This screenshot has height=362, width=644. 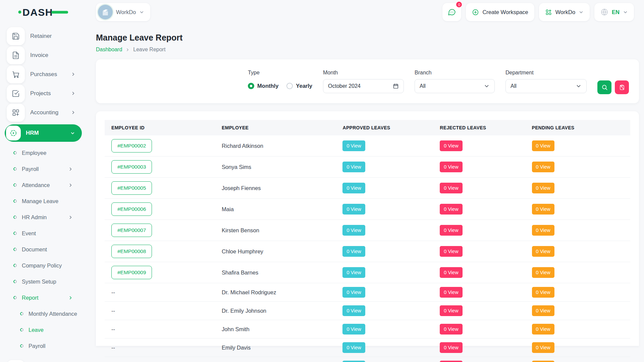 What do you see at coordinates (44, 201) in the screenshot?
I see `sidebar-item-manage-leave: Manage Leave` at bounding box center [44, 201].